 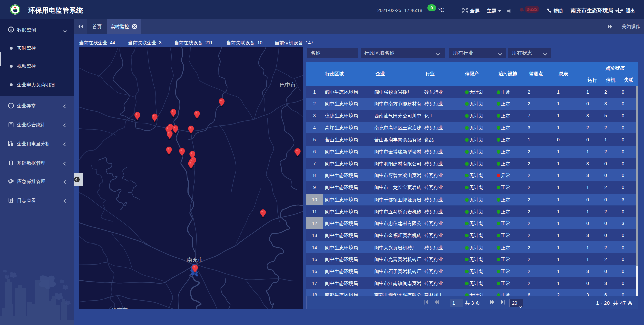 What do you see at coordinates (288, 85) in the screenshot?
I see `svg-text: 巴中市` at bounding box center [288, 85].